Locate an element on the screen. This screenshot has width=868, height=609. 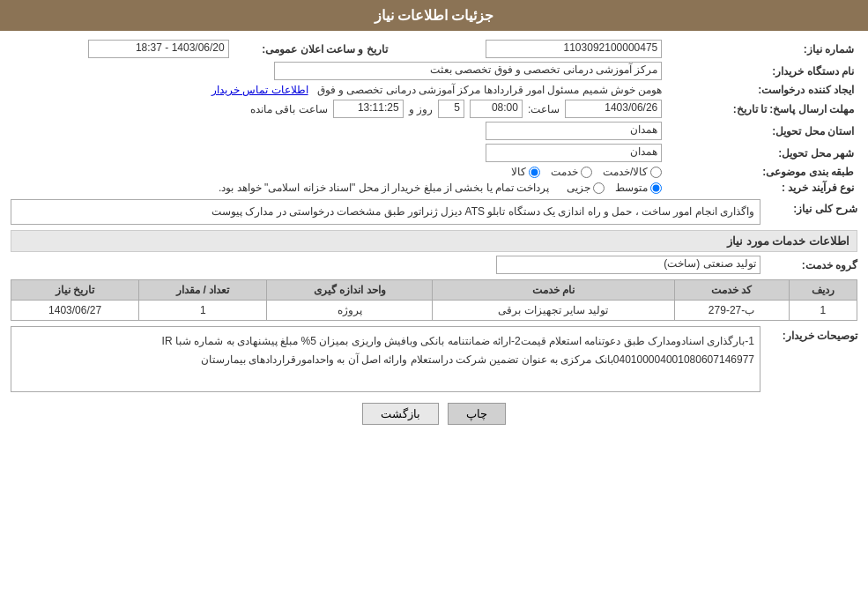
shenbare-input: 1103092100000475 is located at coordinates (574, 49).